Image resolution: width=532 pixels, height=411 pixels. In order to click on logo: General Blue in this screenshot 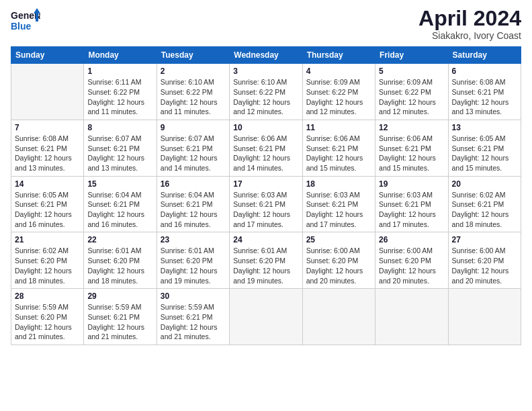, I will do `click(26, 21)`.